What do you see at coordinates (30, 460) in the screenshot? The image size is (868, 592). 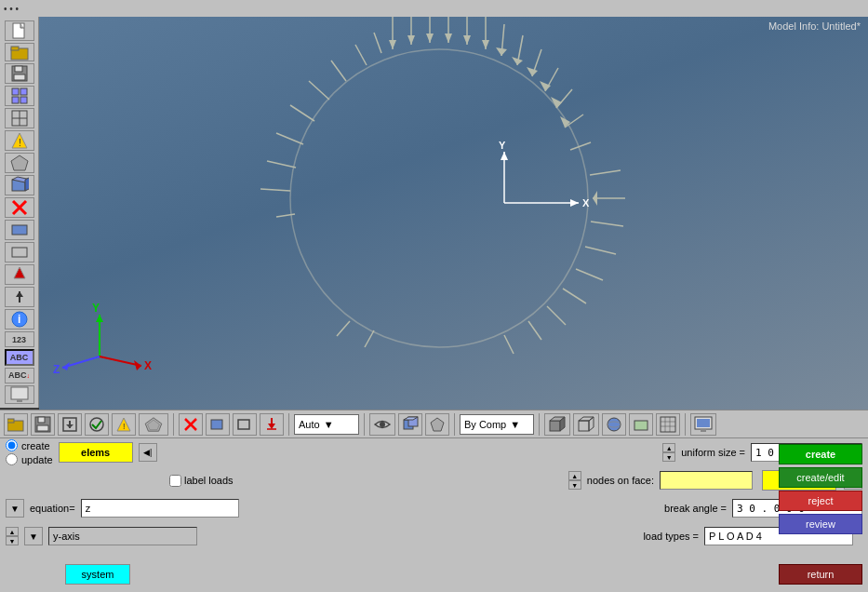 I see `update-radio-label: update` at bounding box center [30, 460].